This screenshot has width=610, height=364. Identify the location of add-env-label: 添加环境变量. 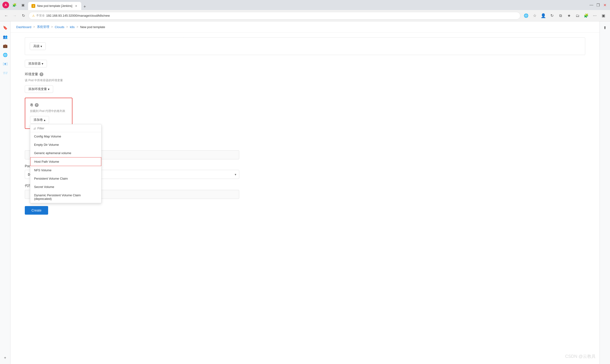
(38, 89).